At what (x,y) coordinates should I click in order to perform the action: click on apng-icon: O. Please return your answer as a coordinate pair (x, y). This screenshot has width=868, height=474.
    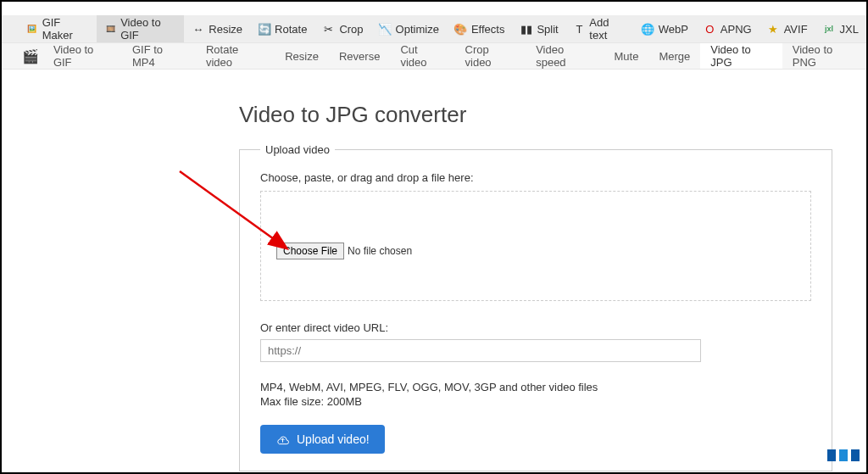
    Looking at the image, I should click on (710, 29).